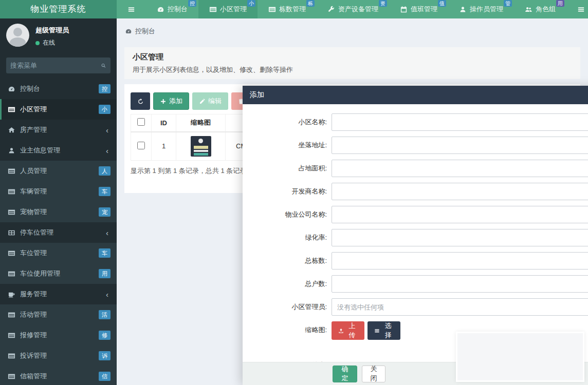 The width and height of the screenshot is (588, 385). What do you see at coordinates (56, 66) in the screenshot?
I see `menu-search-input` at bounding box center [56, 66].